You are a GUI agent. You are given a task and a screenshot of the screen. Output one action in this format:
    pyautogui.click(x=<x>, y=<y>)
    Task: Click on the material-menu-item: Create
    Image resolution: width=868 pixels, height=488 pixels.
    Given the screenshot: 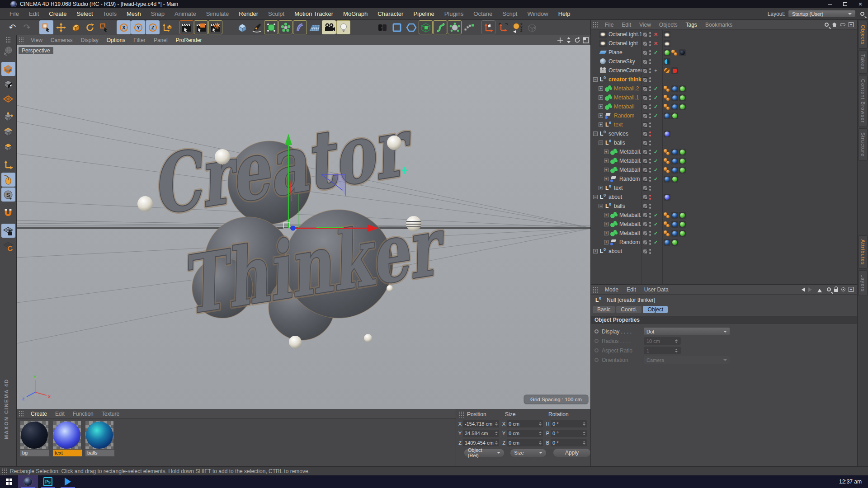 What is the action you would take?
    pyautogui.click(x=39, y=414)
    